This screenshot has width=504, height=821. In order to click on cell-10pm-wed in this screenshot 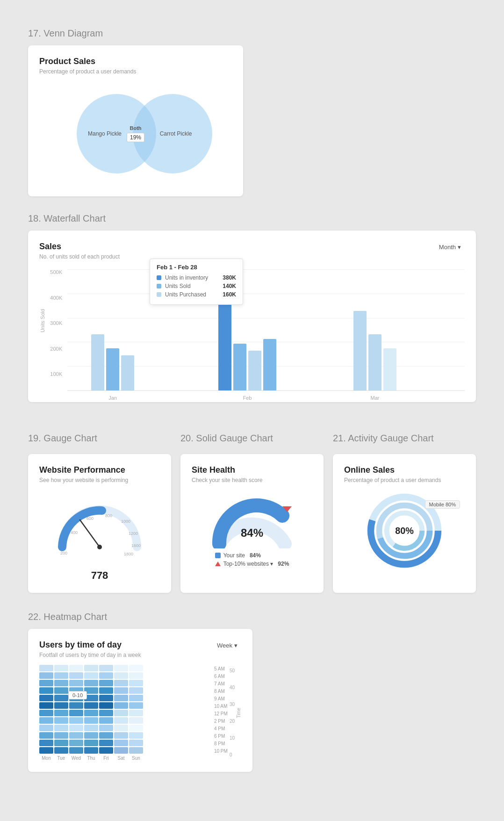, I will do `click(76, 750)`.